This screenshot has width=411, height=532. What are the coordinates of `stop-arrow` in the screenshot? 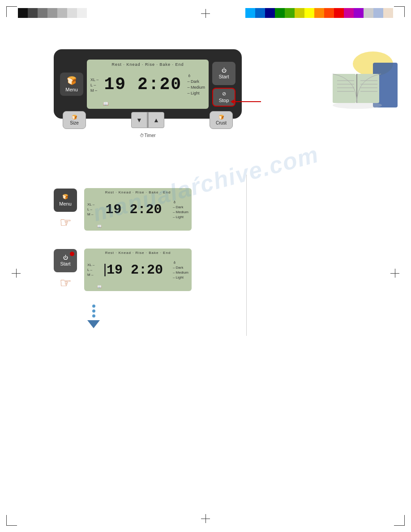 It's located at (246, 102).